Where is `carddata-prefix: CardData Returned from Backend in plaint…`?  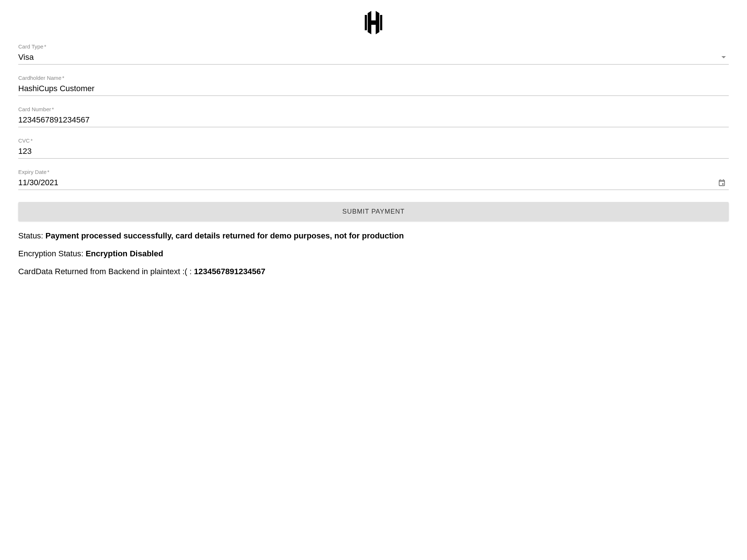 carddata-prefix: CardData Returned from Backend in plaint… is located at coordinates (106, 271).